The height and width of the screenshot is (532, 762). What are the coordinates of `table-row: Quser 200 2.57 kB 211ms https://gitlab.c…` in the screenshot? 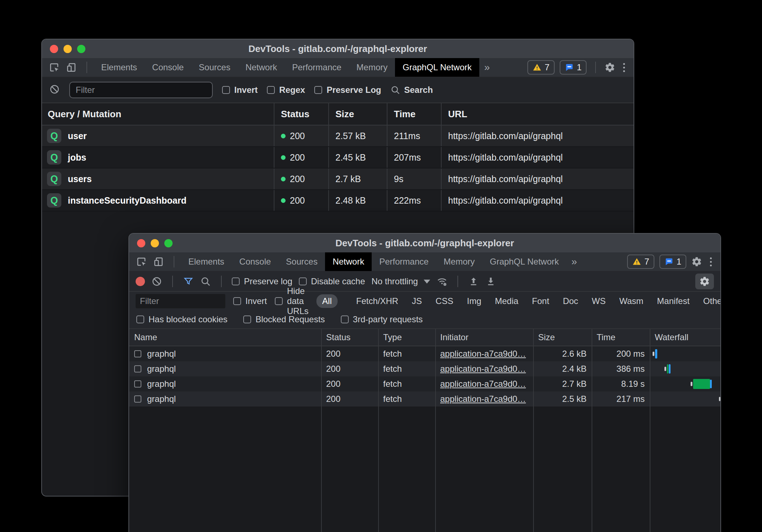 It's located at (338, 136).